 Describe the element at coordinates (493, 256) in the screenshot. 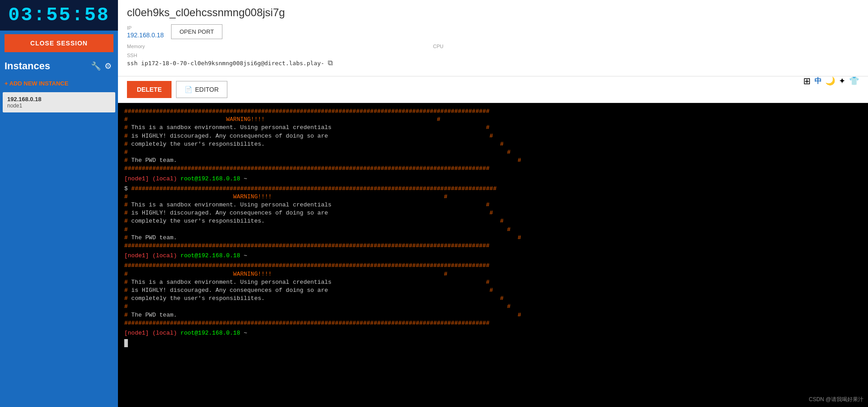

I see `term-prompt-2: [node1] (local) root@192.168.0.18 ~` at that location.